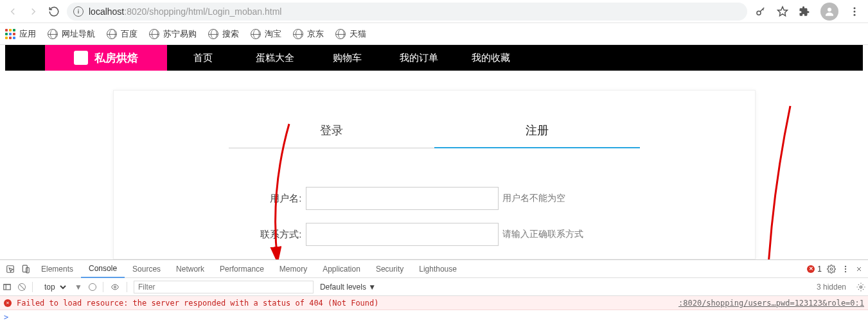 This screenshot has width=868, height=332. I want to click on nav-cakes: 蛋糕大全, so click(275, 58).